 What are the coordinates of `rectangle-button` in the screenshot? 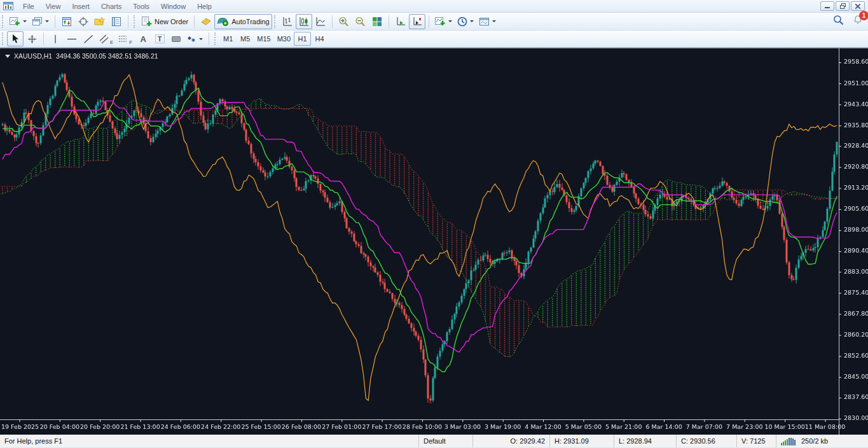 It's located at (176, 39).